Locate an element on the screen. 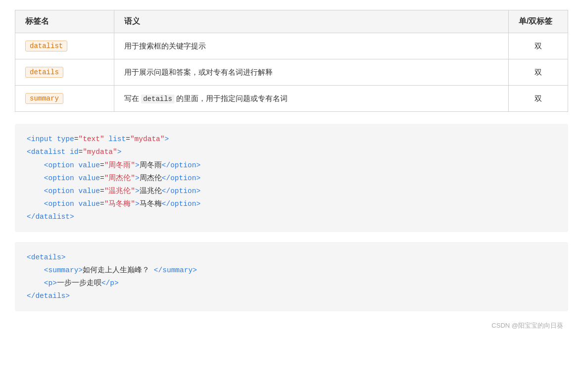  code-span: "温兆伦" is located at coordinates (120, 191).